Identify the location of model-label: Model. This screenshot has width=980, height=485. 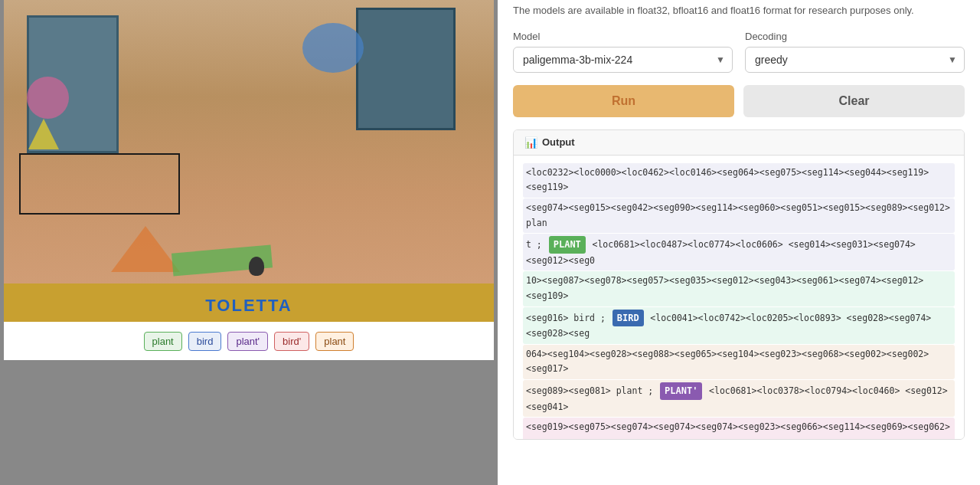
(623, 37).